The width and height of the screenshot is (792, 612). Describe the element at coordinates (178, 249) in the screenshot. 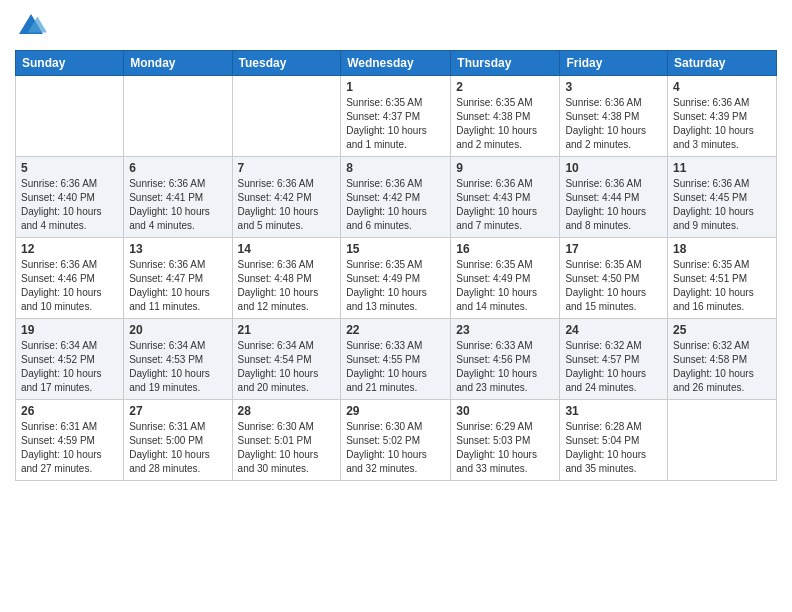

I see `day-number: 13` at that location.